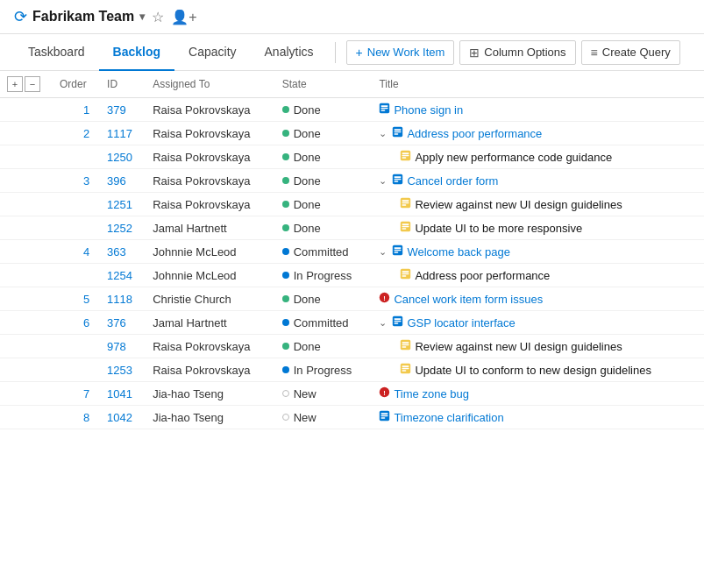 The width and height of the screenshot is (704, 588). What do you see at coordinates (123, 181) in the screenshot?
I see `row-id: 396` at bounding box center [123, 181].